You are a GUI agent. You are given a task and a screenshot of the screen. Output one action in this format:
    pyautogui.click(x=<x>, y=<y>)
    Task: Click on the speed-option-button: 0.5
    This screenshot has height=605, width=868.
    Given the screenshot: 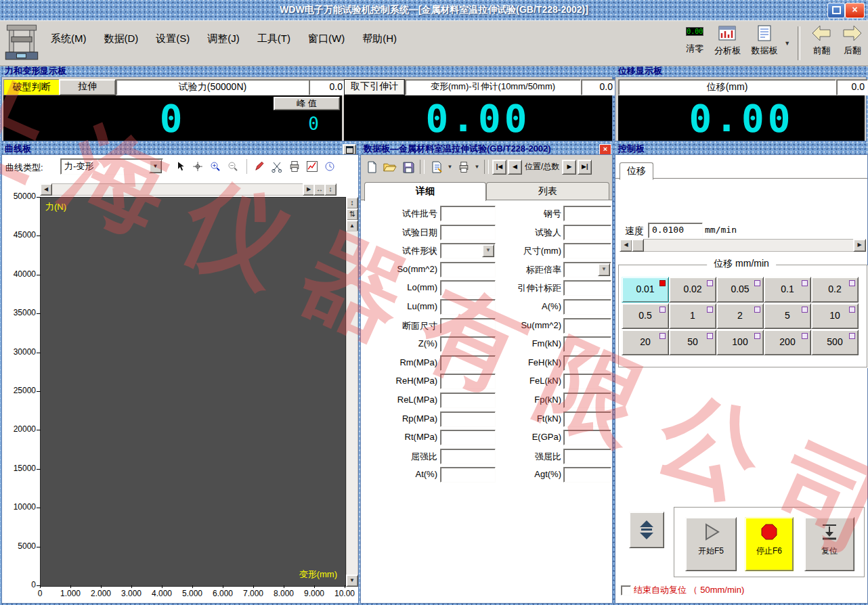 What is the action you would take?
    pyautogui.click(x=645, y=316)
    